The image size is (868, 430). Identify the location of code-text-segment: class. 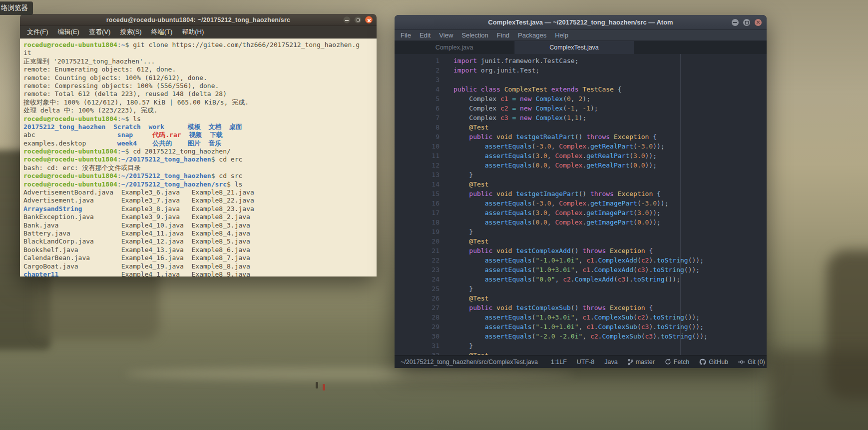
(490, 89).